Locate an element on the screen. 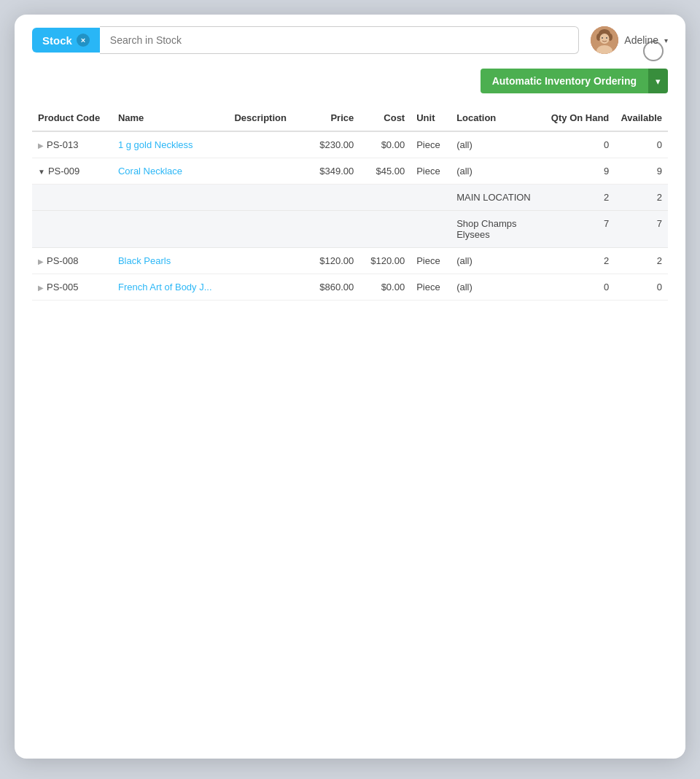 The image size is (700, 779). col-header-cost: Cost is located at coordinates (385, 118).